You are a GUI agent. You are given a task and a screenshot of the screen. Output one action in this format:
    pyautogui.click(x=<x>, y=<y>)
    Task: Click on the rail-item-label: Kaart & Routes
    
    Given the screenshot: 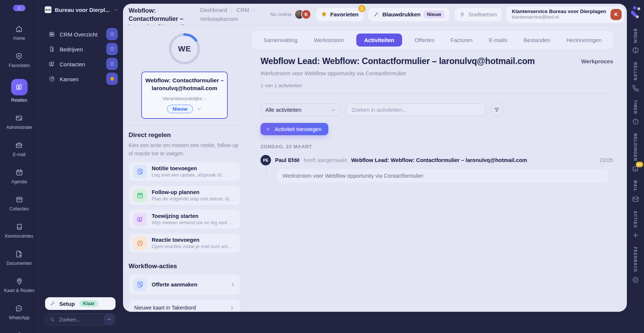 What is the action you would take?
    pyautogui.click(x=19, y=291)
    